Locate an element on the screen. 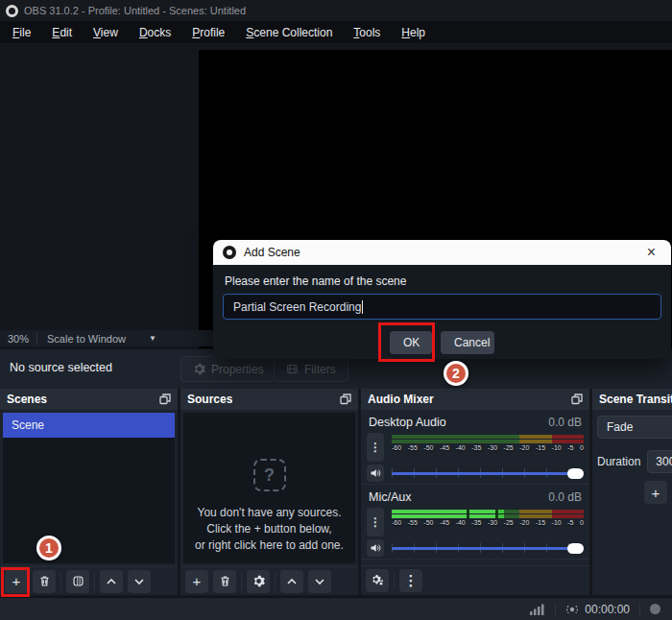 The width and height of the screenshot is (672, 620). meter-scale: -60-55-50-45-40-35-30-25-20-15-10-50 is located at coordinates (488, 447).